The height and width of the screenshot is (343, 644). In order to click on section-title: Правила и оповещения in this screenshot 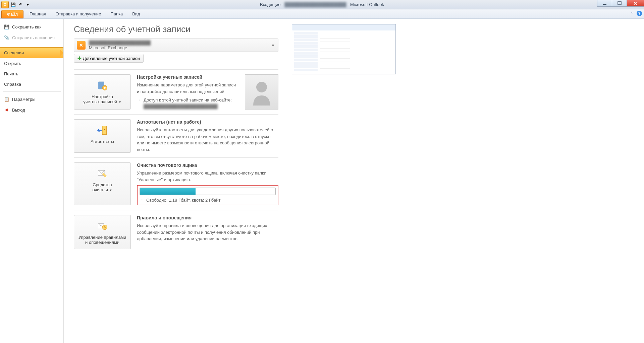, I will do `click(208, 218)`.